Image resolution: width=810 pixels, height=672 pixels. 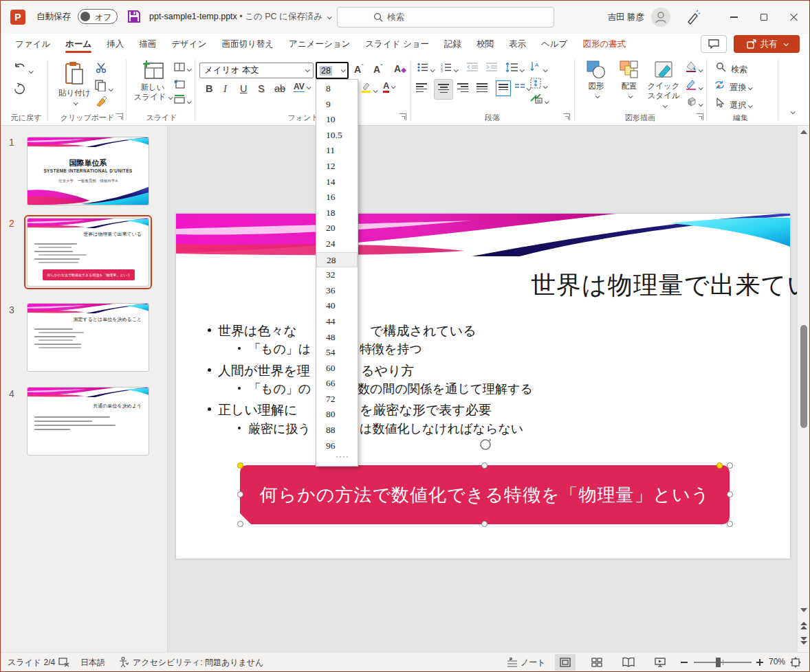 What do you see at coordinates (226, 89) in the screenshot?
I see `italic-button: I` at bounding box center [226, 89].